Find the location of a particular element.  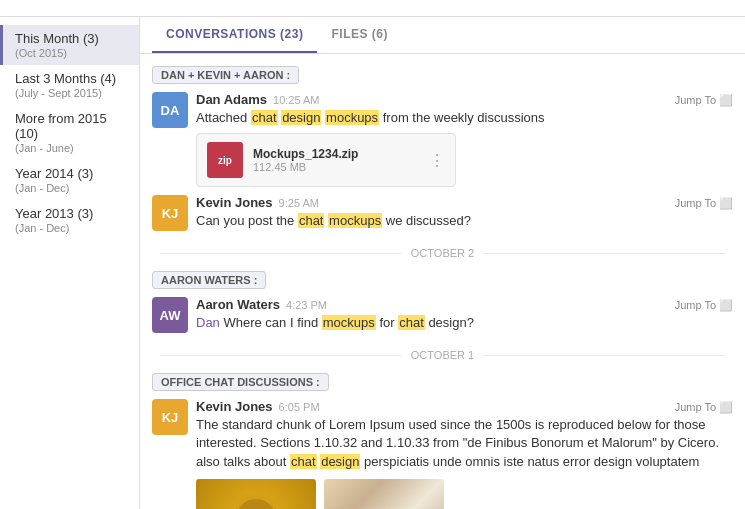

message-time: 9:25 AM is located at coordinates (299, 203).